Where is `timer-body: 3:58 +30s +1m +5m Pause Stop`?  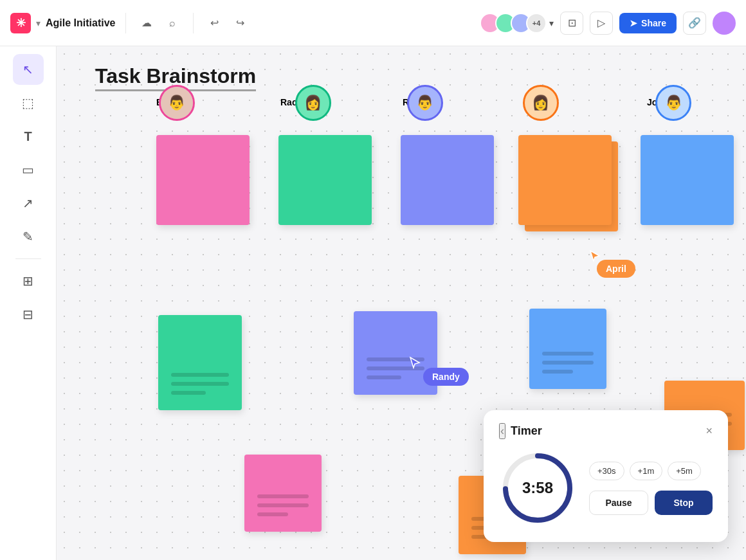 timer-body: 3:58 +30s +1m +5m Pause Stop is located at coordinates (606, 488).